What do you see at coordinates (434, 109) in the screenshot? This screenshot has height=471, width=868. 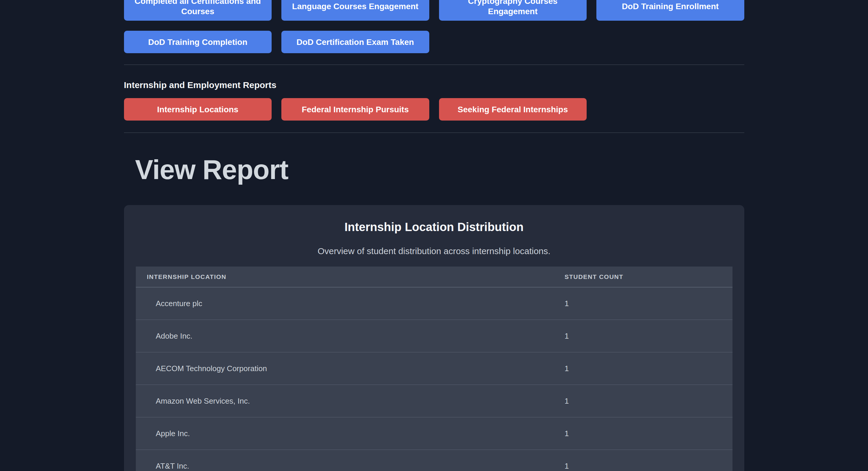 I see `internship-report-buttons: Internship Locations Federal Internship …` at bounding box center [434, 109].